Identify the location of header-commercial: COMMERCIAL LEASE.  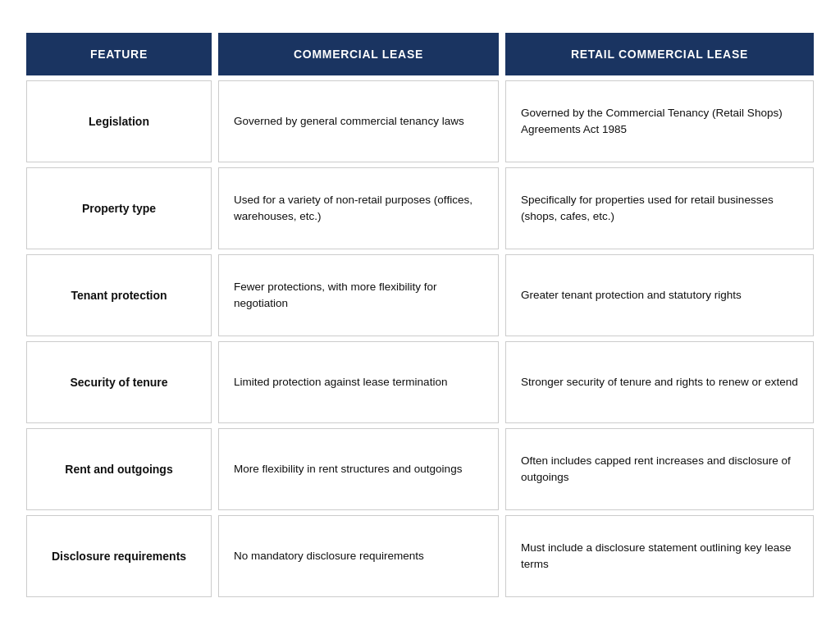
(358, 54).